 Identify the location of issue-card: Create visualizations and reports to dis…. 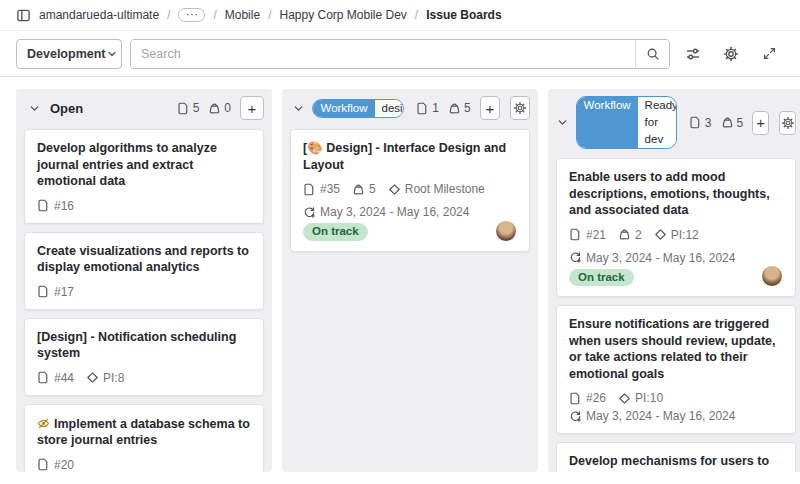
(144, 271).